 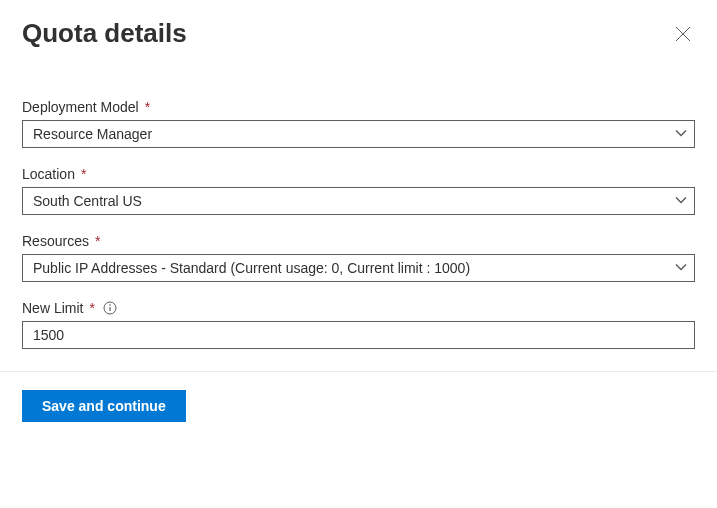 What do you see at coordinates (358, 201) in the screenshot?
I see `location-select: South Central US` at bounding box center [358, 201].